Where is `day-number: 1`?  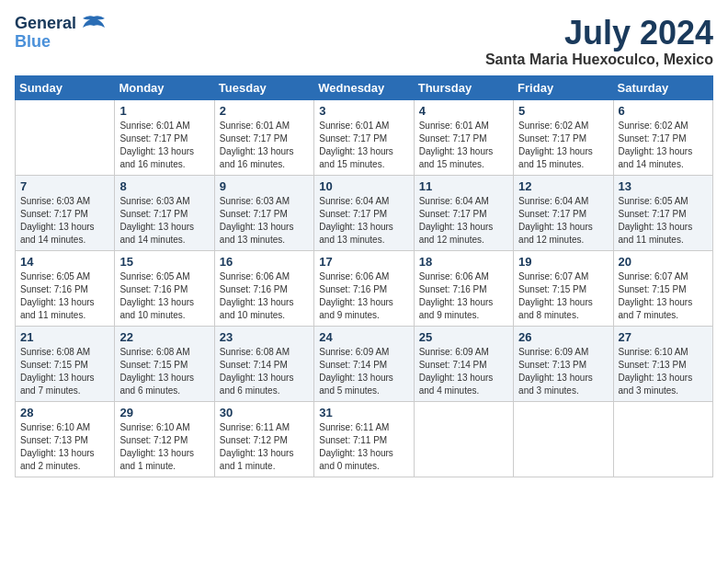 day-number: 1 is located at coordinates (164, 110).